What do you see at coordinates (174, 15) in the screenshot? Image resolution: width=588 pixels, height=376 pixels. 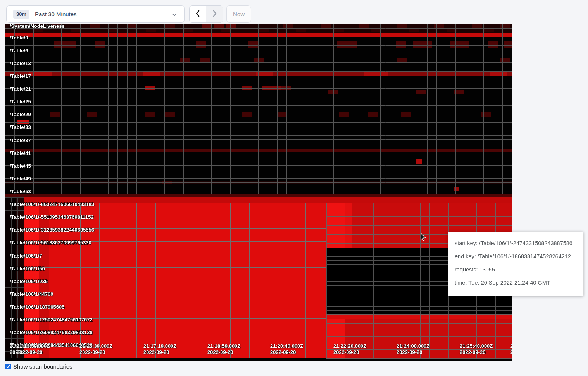 I see `chevron-down-icon` at bounding box center [174, 15].